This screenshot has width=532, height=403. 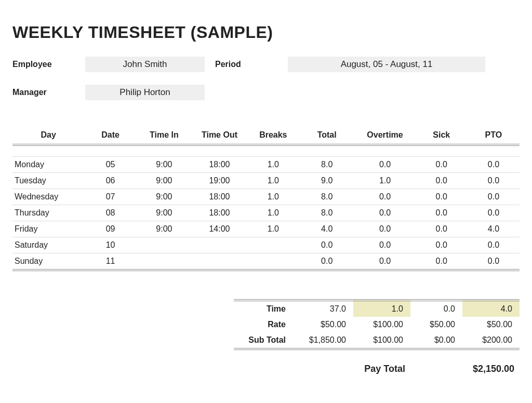 I want to click on meta-grid: Employee John Smith Period August, 05 - …, so click(x=266, y=78).